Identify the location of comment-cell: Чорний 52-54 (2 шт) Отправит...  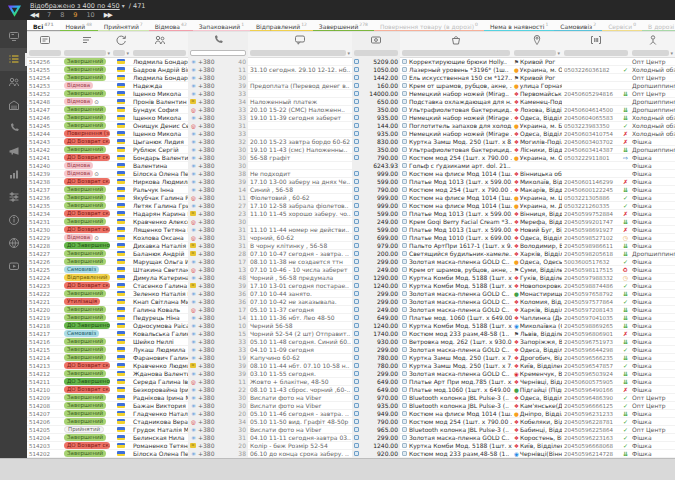
(300, 334).